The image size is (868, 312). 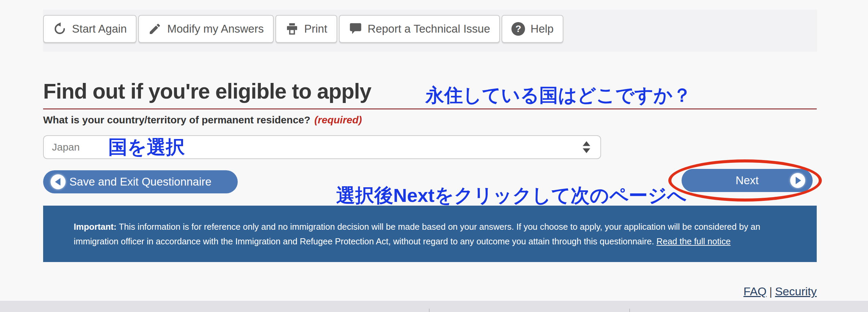 I want to click on footer-links: FAQ|Security, so click(x=780, y=292).